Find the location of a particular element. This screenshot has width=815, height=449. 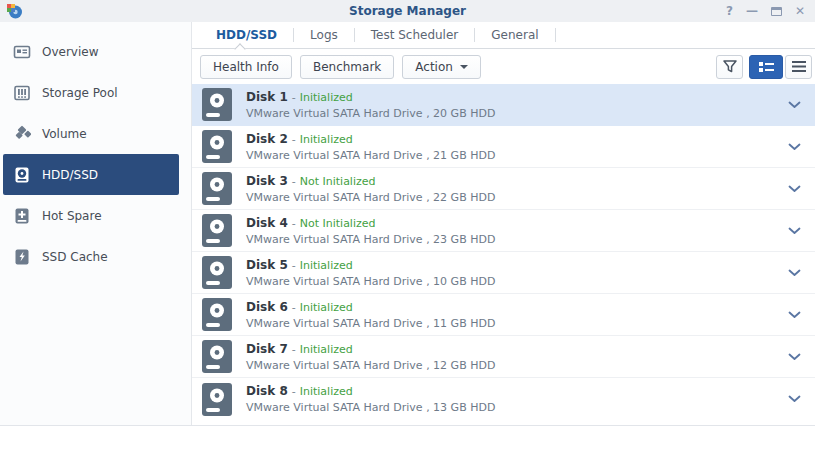

simple-list-icon is located at coordinates (799, 66).